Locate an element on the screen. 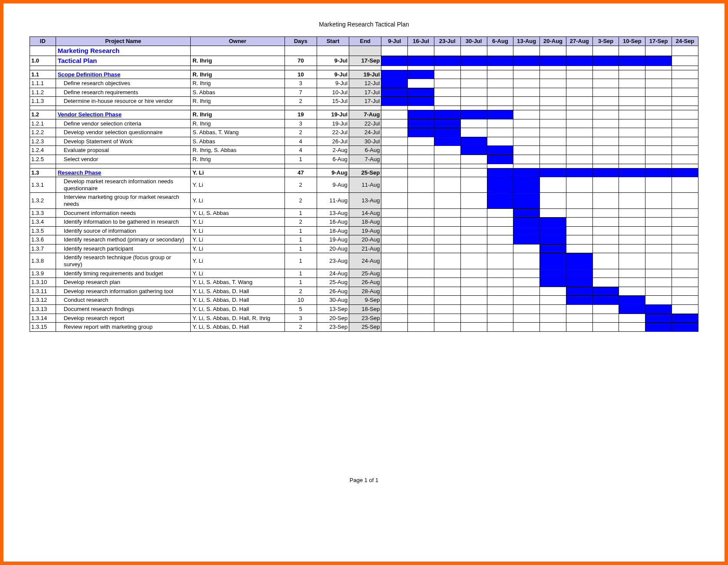  end-cell: 17-Sep is located at coordinates (365, 61).